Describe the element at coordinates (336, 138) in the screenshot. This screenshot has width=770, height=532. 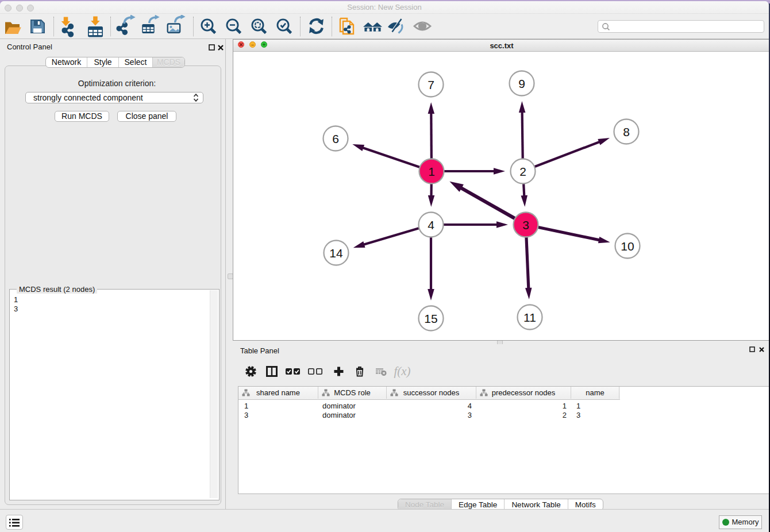
I see `svg-text: 6` at that location.